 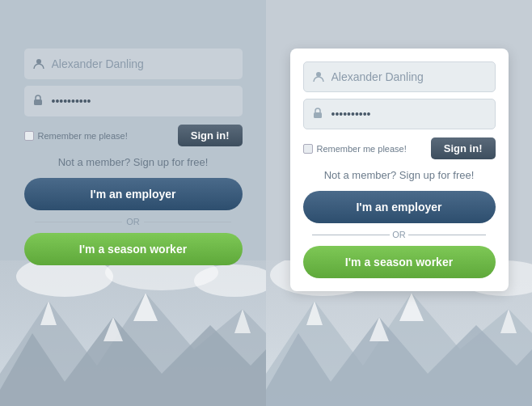 I want to click on left-username-field, so click(x=133, y=64).